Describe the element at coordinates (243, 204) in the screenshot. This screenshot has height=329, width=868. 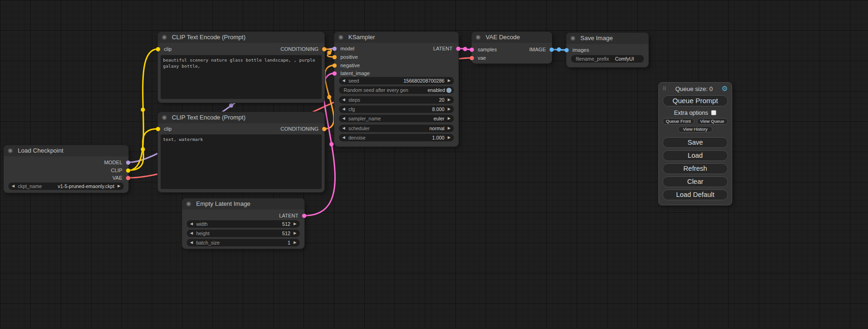
I see `node-title-bar: Empty Latent Image` at that location.